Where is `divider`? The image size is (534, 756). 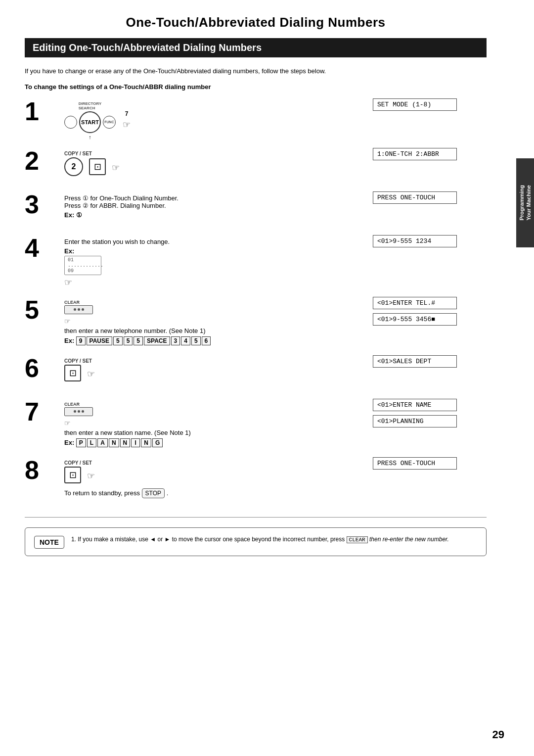 divider is located at coordinates (256, 518).